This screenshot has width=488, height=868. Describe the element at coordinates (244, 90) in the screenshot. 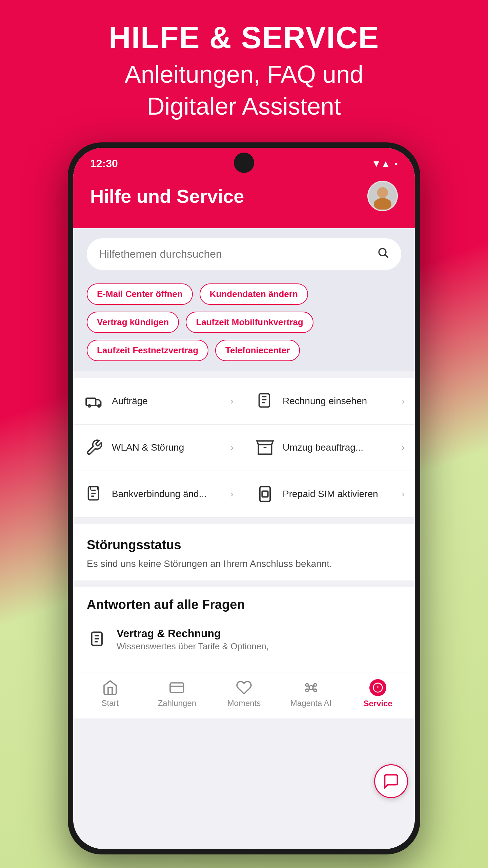

I see `promo-subtitle: Anleitungen, FAQ und Digitaler Assistent` at that location.